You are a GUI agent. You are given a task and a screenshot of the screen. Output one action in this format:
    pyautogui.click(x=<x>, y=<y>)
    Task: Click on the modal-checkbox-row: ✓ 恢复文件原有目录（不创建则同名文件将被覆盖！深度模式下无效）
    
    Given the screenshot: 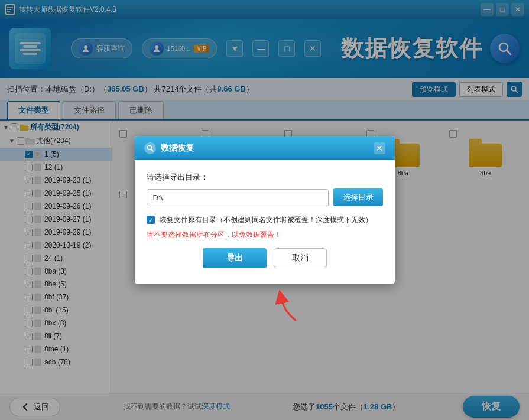 What is the action you would take?
    pyautogui.click(x=265, y=220)
    